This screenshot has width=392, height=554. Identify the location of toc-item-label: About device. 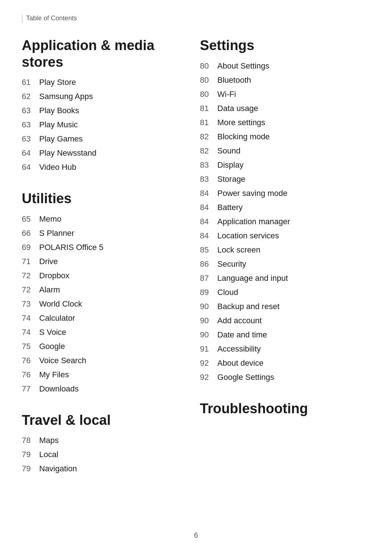
(240, 363).